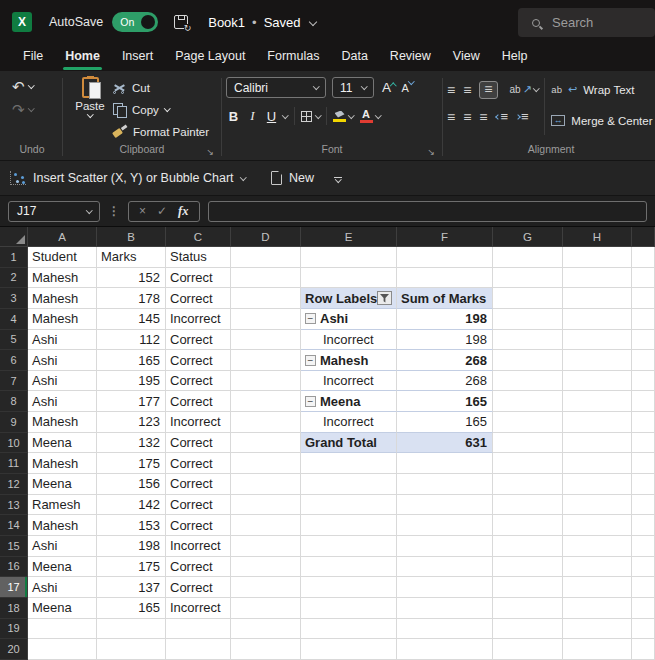 The height and width of the screenshot is (660, 655). I want to click on tab-review: Review, so click(410, 58).